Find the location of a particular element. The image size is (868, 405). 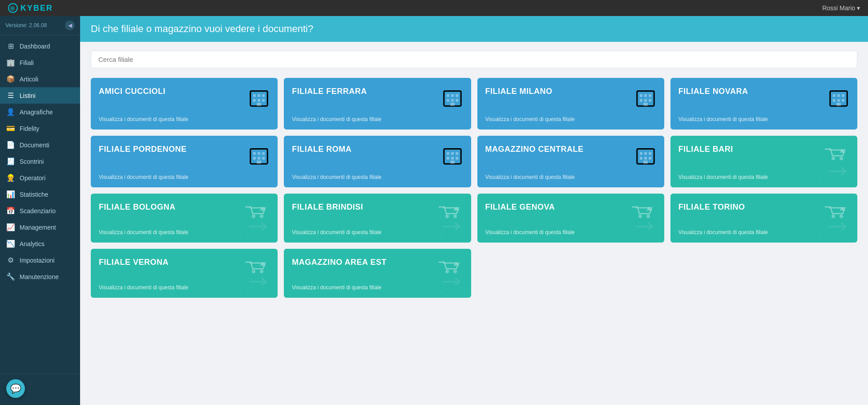

filiali-icon: 🏢 is located at coordinates (11, 62).